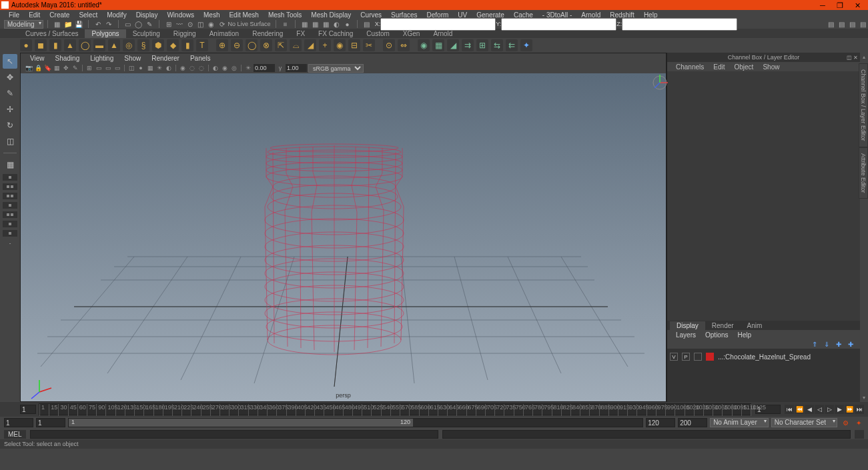 Image resolution: width=868 pixels, height=470 pixels. What do you see at coordinates (29, 68) in the screenshot?
I see `select-camera-icon: 📷` at bounding box center [29, 68].